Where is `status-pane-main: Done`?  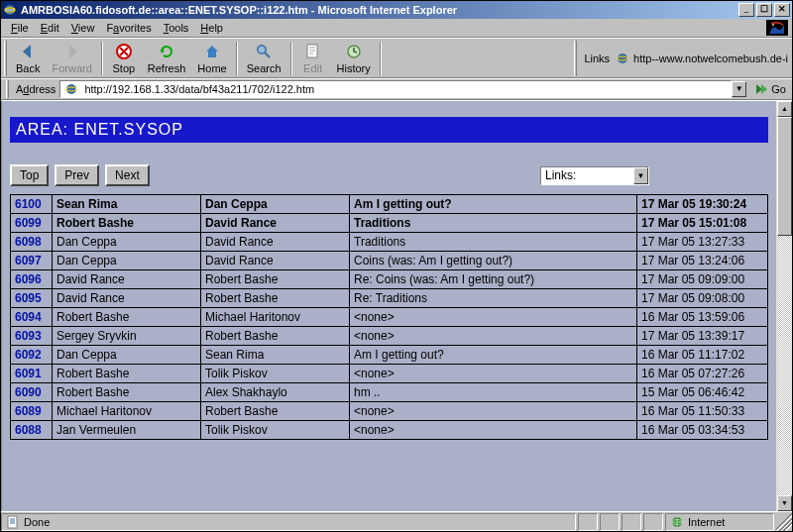 status-pane-main: Done is located at coordinates (288, 522).